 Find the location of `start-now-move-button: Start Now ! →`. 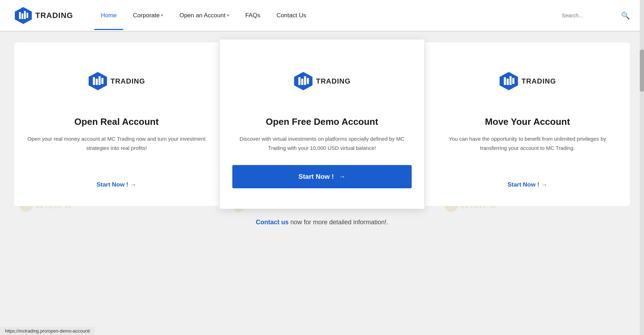

start-now-move-button: Start Now ! → is located at coordinates (527, 185).